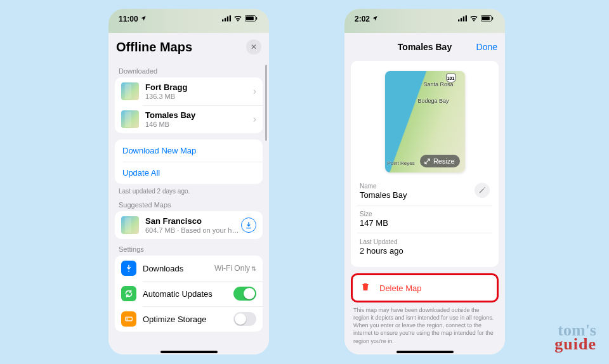  I want to click on close-button: ✕, so click(254, 47).